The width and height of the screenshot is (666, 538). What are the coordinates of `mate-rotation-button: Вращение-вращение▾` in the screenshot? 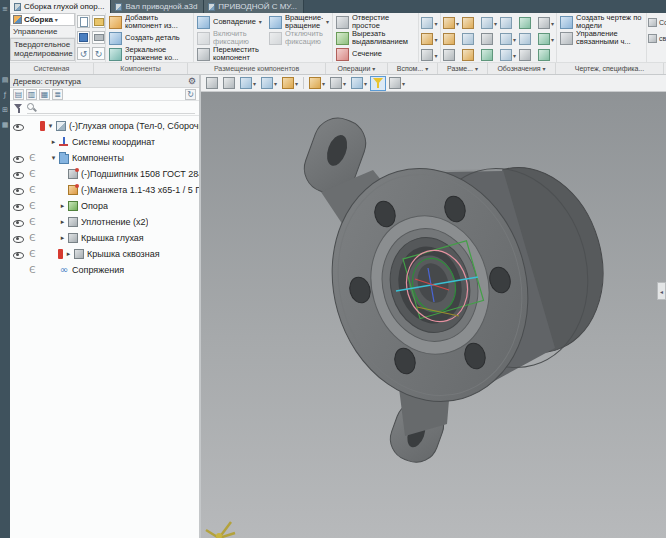 It's located at (299, 22).